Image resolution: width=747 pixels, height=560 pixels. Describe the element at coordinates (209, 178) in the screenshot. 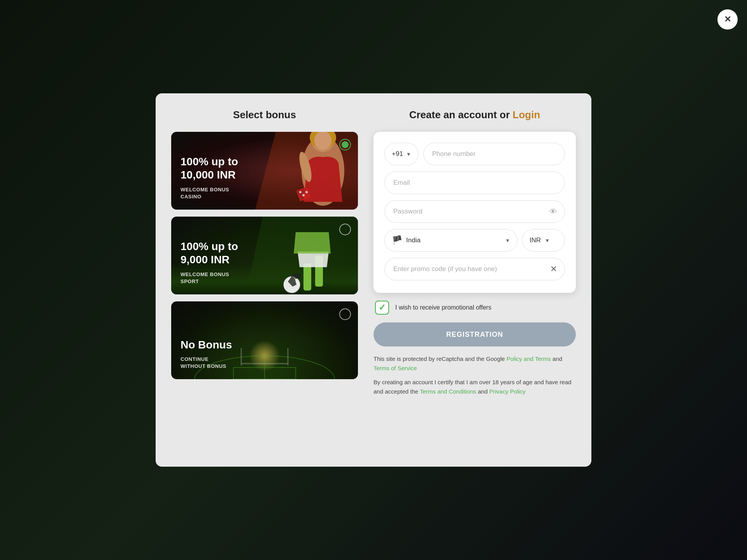

I see `casino-bonus-content: 100% up to 10,000 INR WELCOME BONUS CASI…` at that location.